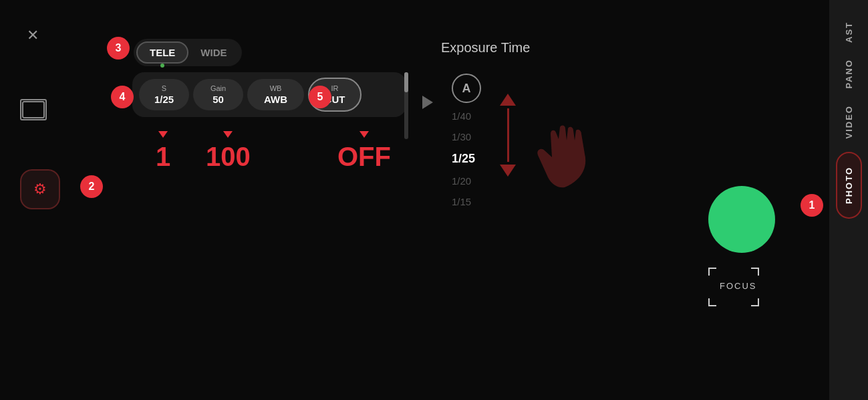 Image resolution: width=868 pixels, height=400 pixels. What do you see at coordinates (40, 189) in the screenshot?
I see `settings-icon: ⚙` at bounding box center [40, 189].